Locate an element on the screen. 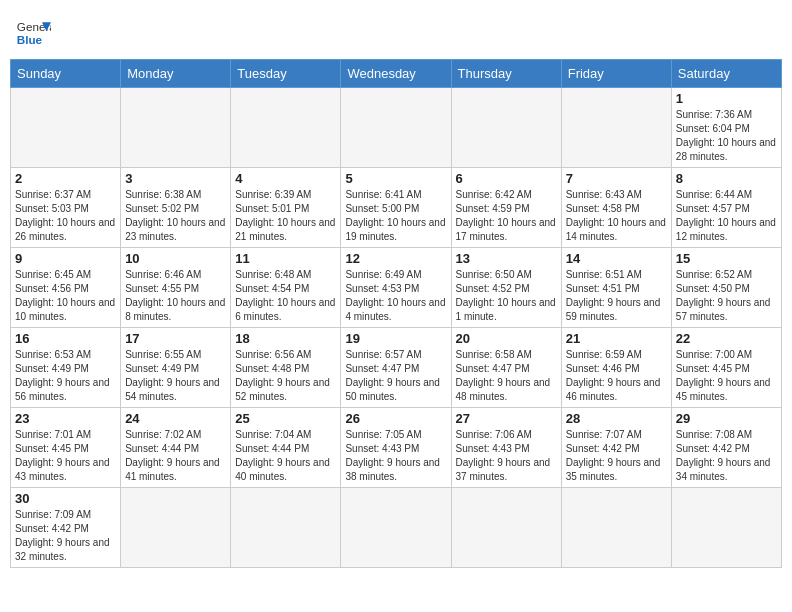 The width and height of the screenshot is (792, 612). weekday-header-wednesday: Wednesday is located at coordinates (396, 74).